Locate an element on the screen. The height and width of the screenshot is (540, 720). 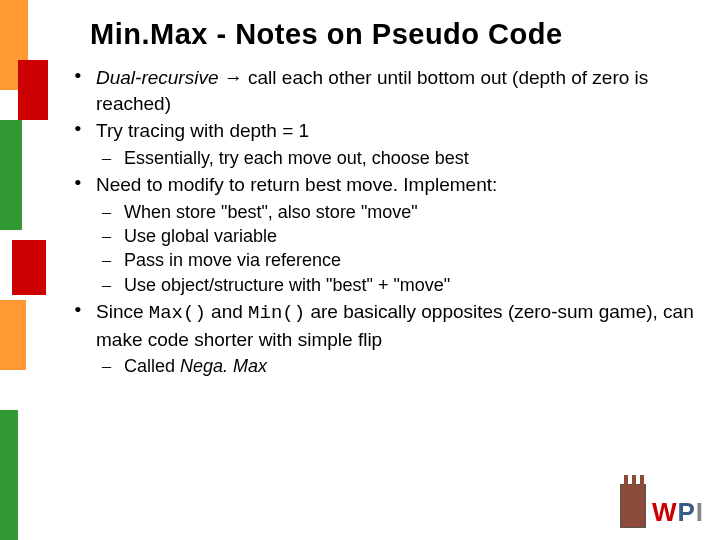
logo-text: WPI is located at coordinates (678, 512).